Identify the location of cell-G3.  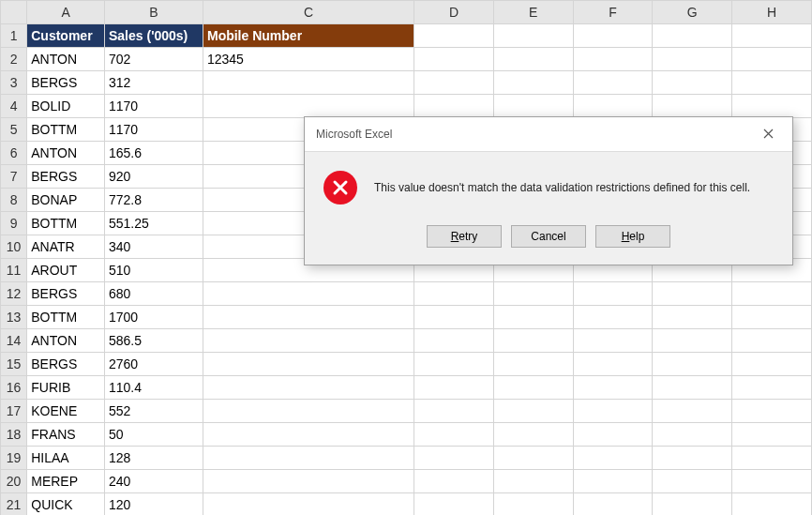
(692, 83).